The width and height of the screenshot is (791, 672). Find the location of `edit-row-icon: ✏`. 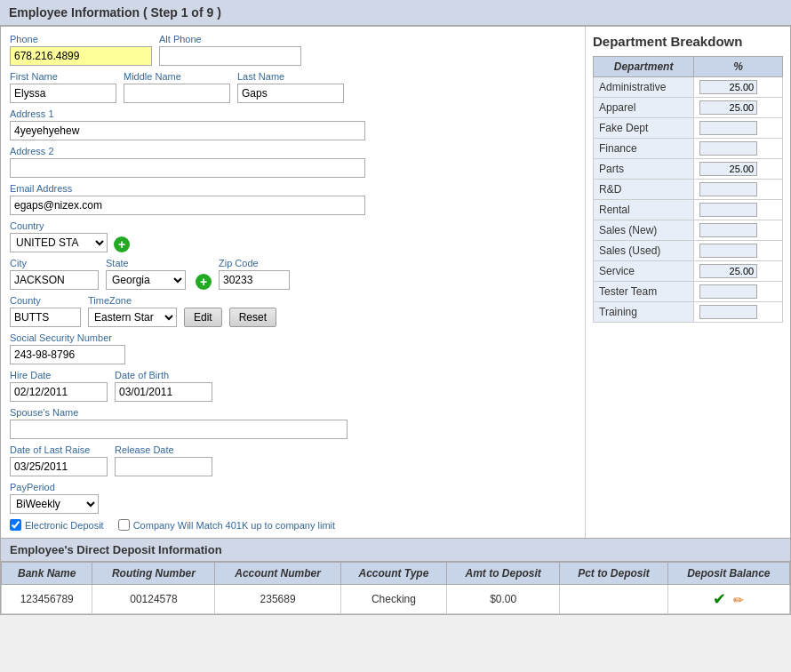

edit-row-icon: ✏ is located at coordinates (739, 600).